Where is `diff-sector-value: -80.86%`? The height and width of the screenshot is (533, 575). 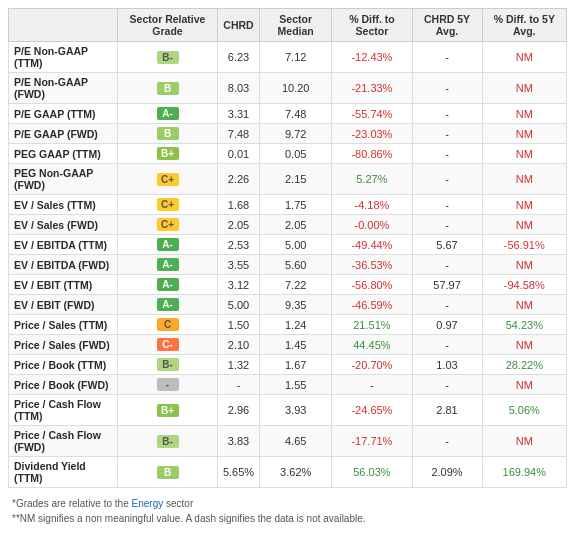 diff-sector-value: -80.86% is located at coordinates (372, 154).